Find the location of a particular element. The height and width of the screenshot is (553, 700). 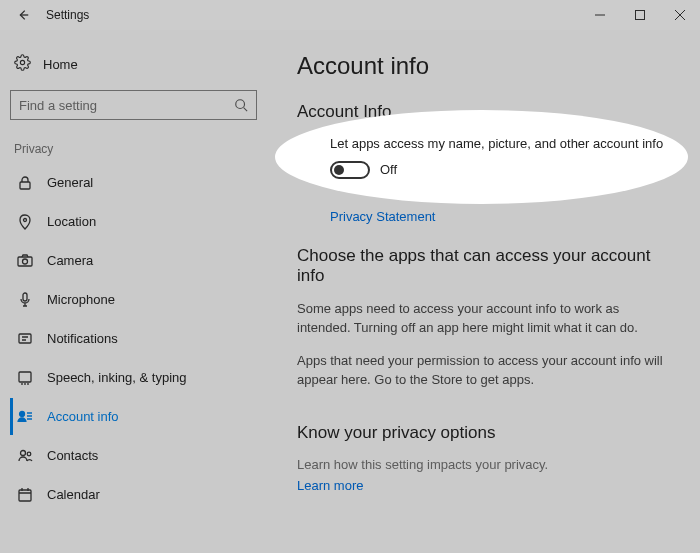

sidebar-item-calendar: Calendar is located at coordinates (134, 494).